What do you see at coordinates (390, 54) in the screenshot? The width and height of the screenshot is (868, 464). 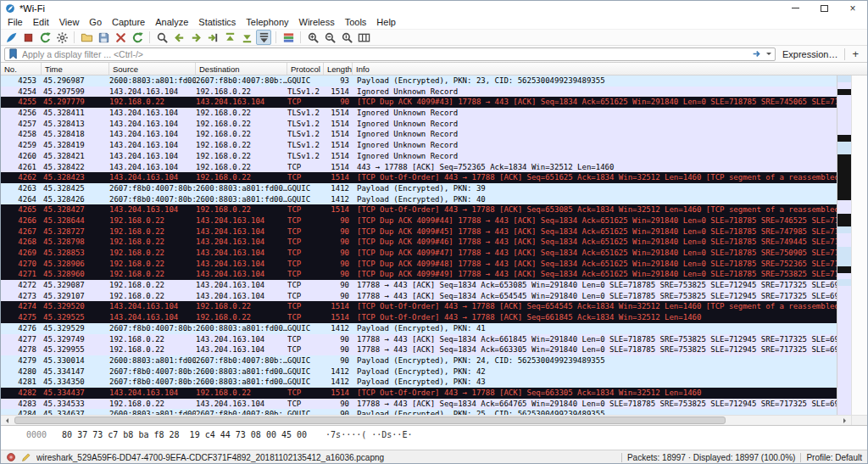 I see `display-filter-input: Apply a display filter ... <Ctrl-/>` at bounding box center [390, 54].